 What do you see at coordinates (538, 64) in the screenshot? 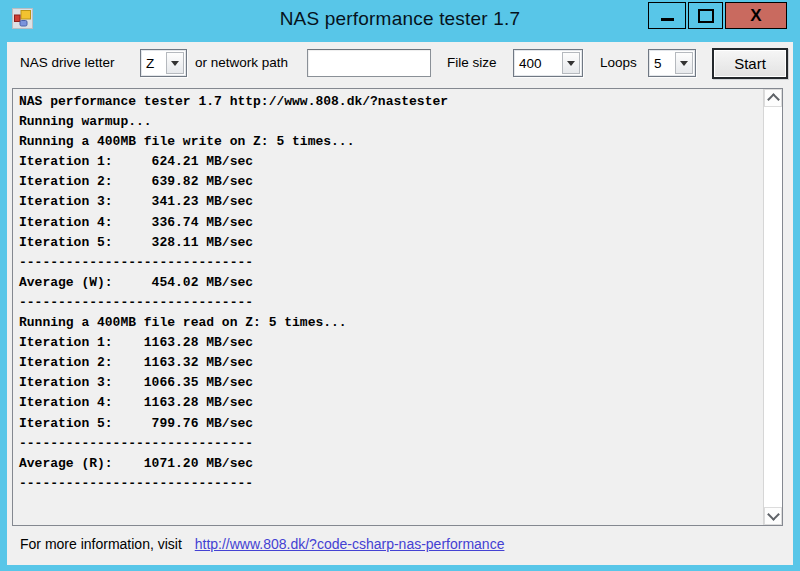
I see `file-size-value: 400` at bounding box center [538, 64].